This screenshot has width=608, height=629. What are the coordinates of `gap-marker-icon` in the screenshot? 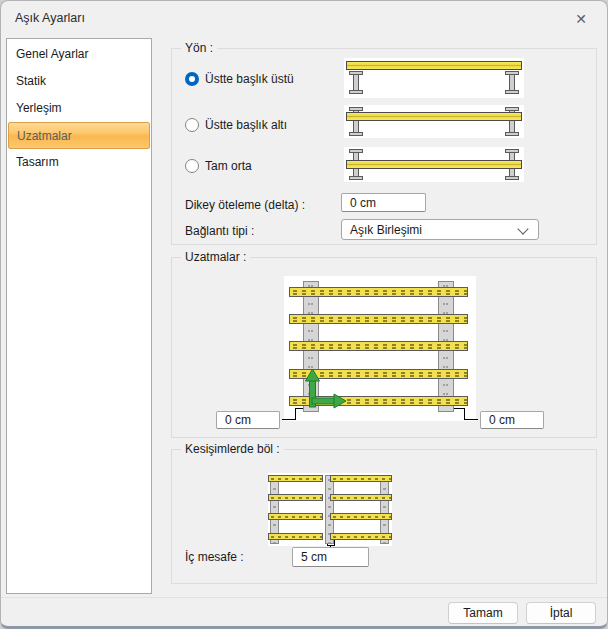 It's located at (331, 546).